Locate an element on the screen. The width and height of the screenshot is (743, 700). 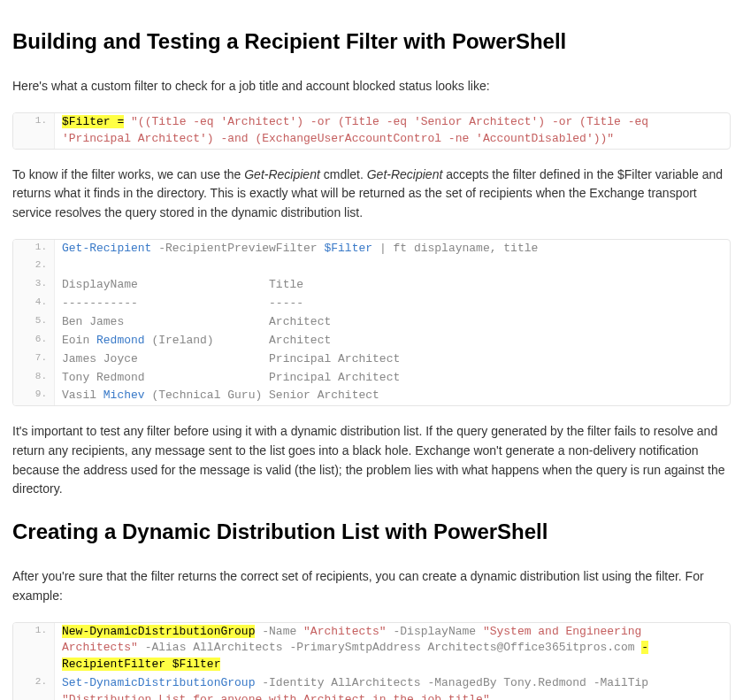
code-line: Set-DynamicDistributionGroup -Identity A… is located at coordinates (393, 687).